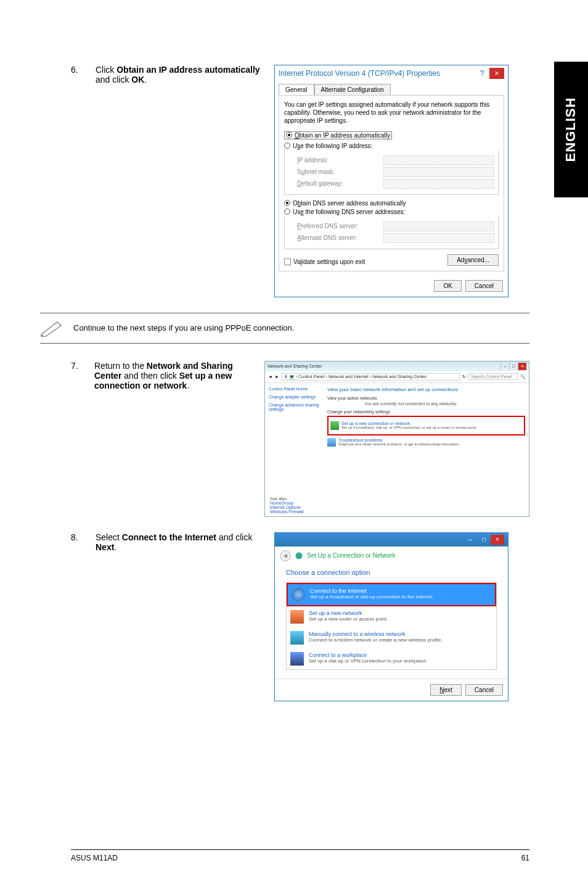 Image resolution: width=588 pixels, height=887 pixels. What do you see at coordinates (105, 547) in the screenshot?
I see `txt-bold: Next` at bounding box center [105, 547].